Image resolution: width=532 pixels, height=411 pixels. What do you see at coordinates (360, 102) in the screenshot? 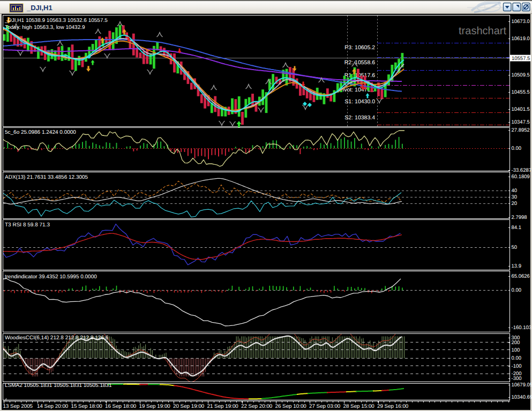
I see `svg-text: S1: 10430.0` at bounding box center [360, 102].